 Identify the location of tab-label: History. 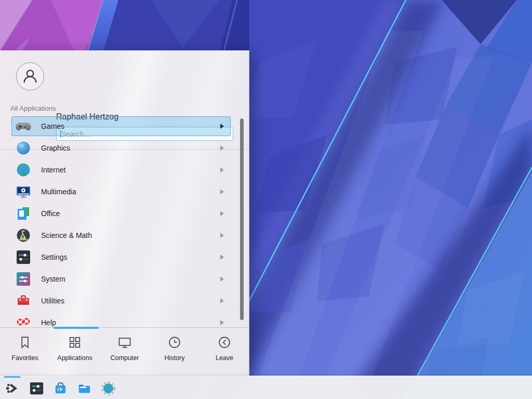
(175, 358).